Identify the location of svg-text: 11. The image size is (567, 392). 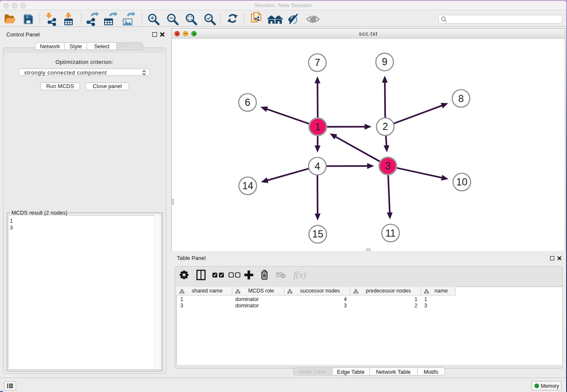
(391, 233).